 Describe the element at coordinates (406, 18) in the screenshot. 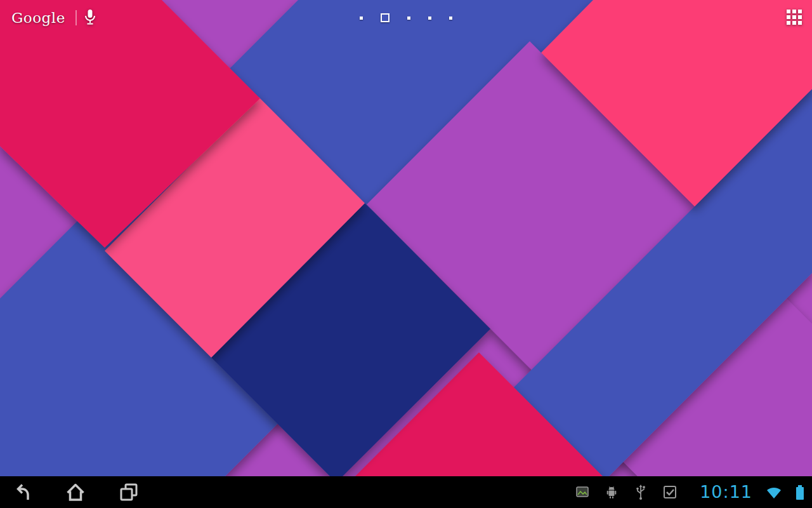

I see `home-top-bar: Google` at that location.